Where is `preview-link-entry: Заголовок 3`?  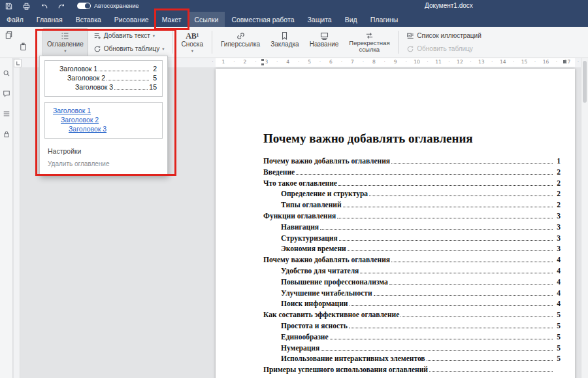 preview-link-entry: Заголовок 3 is located at coordinates (103, 129).